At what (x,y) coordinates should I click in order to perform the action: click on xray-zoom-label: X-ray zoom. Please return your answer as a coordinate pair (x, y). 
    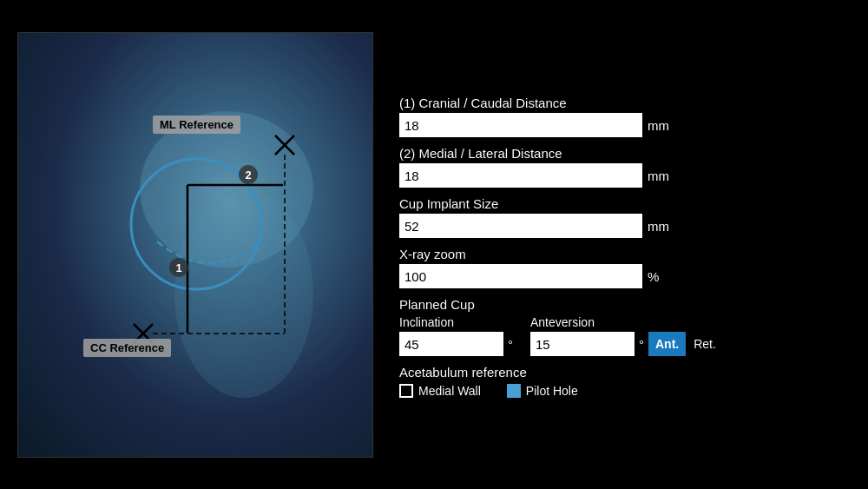
    Looking at the image, I should click on (625, 254).